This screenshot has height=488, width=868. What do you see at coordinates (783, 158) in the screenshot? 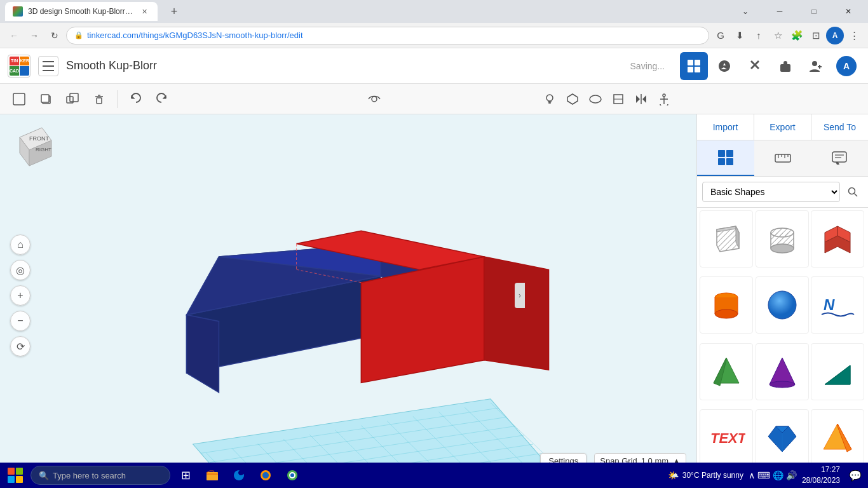
I see `panel-tab-ruler` at bounding box center [783, 158].